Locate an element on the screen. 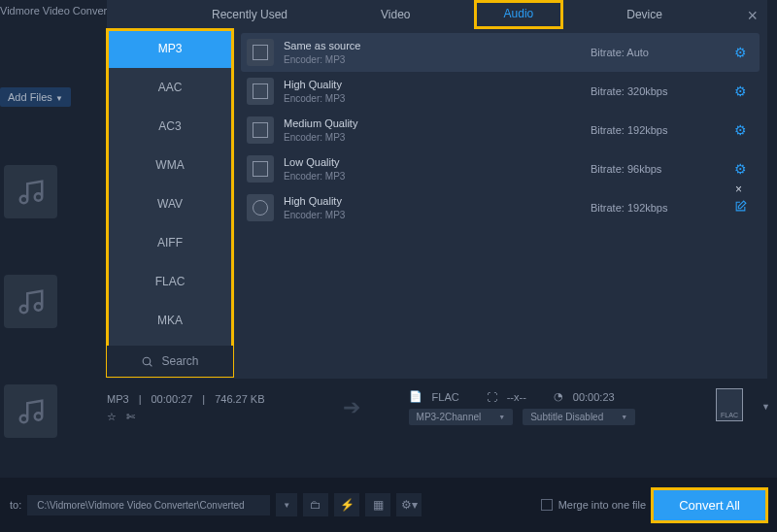 This screenshot has height=532, width=777. preset-bitrate: Bitrate: 96kbps is located at coordinates (659, 169).